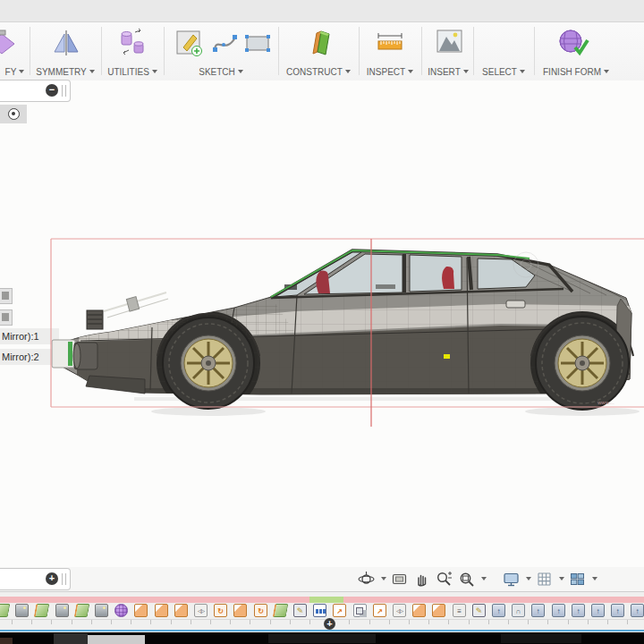 The height and width of the screenshot is (644, 644). What do you see at coordinates (448, 52) in the screenshot?
I see `toolbar-group-insert: INSERT` at bounding box center [448, 52].